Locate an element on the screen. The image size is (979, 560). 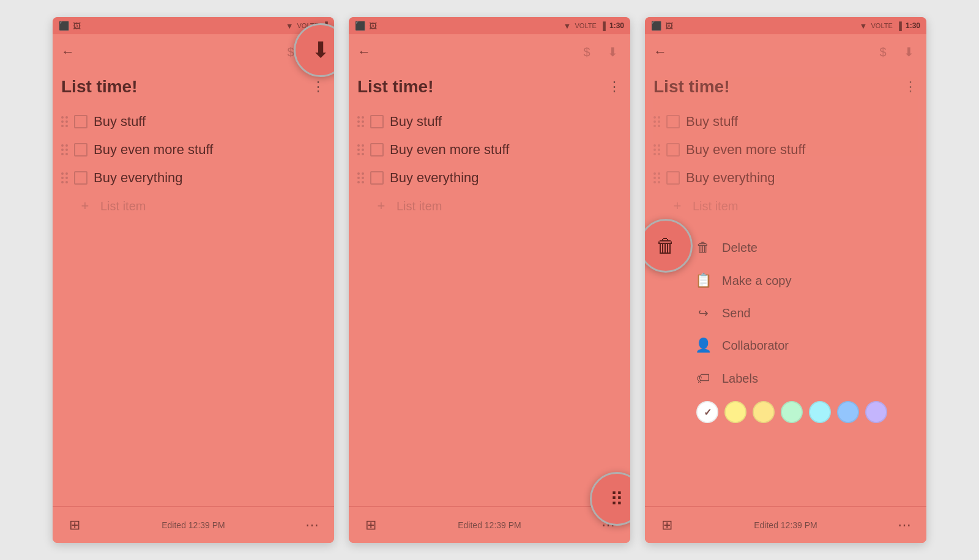
context-menu-item-collab: 👤 Collaborator is located at coordinates (803, 345).